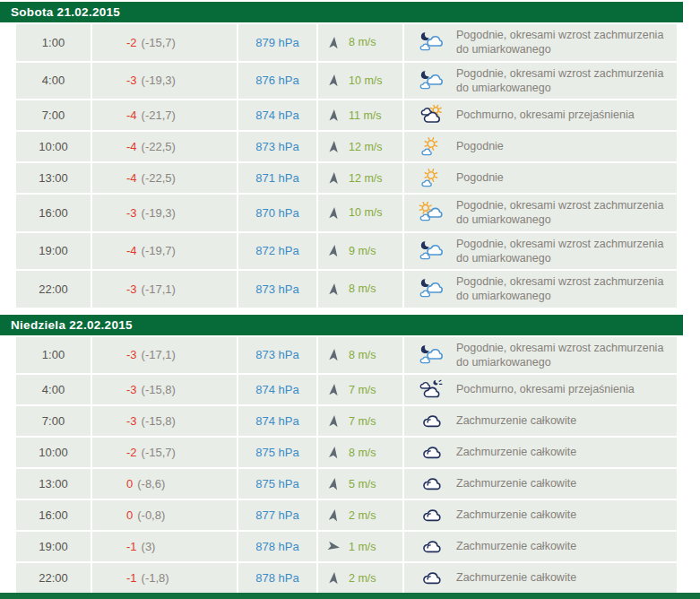 The height and width of the screenshot is (599, 700). I want to click on wind-speed-value: 8 m/s, so click(362, 289).